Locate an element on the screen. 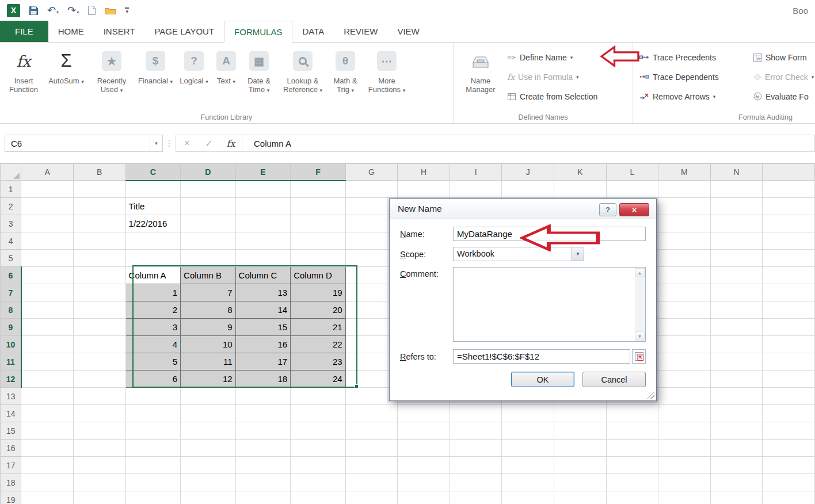  column-header-G: G is located at coordinates (372, 173).